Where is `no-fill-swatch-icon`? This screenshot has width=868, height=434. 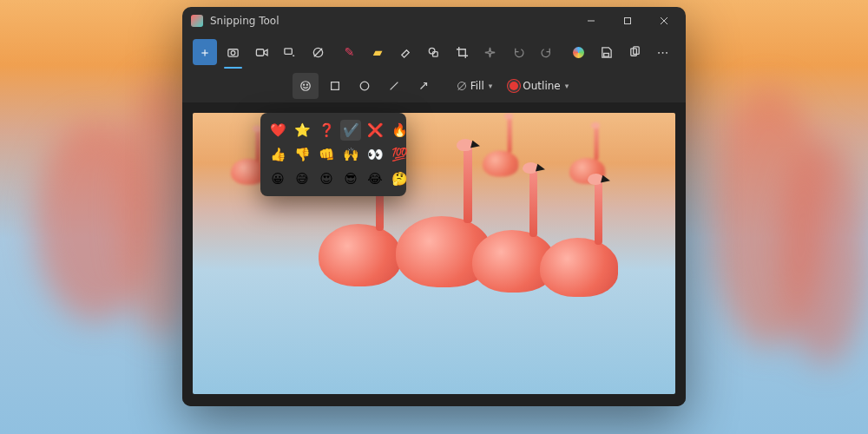
no-fill-swatch-icon is located at coordinates (462, 86).